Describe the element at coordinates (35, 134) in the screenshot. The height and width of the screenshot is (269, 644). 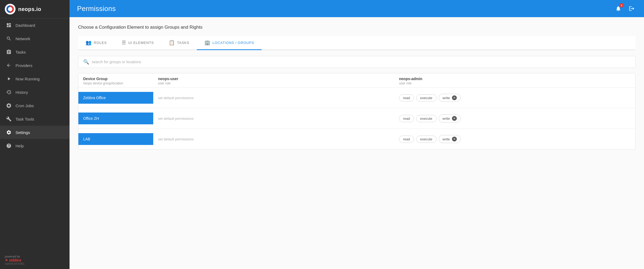
I see `sidebar: neops.io Dashboard Network Tasks` at that location.